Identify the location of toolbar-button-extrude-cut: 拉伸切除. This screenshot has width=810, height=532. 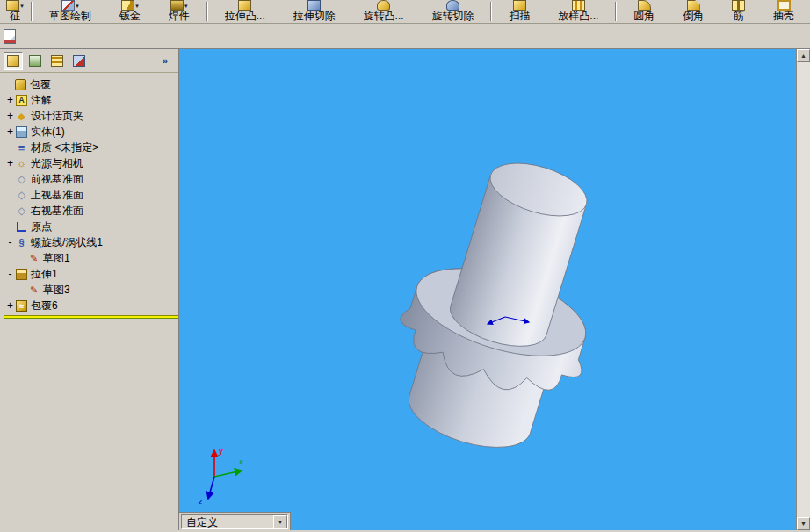
(315, 11).